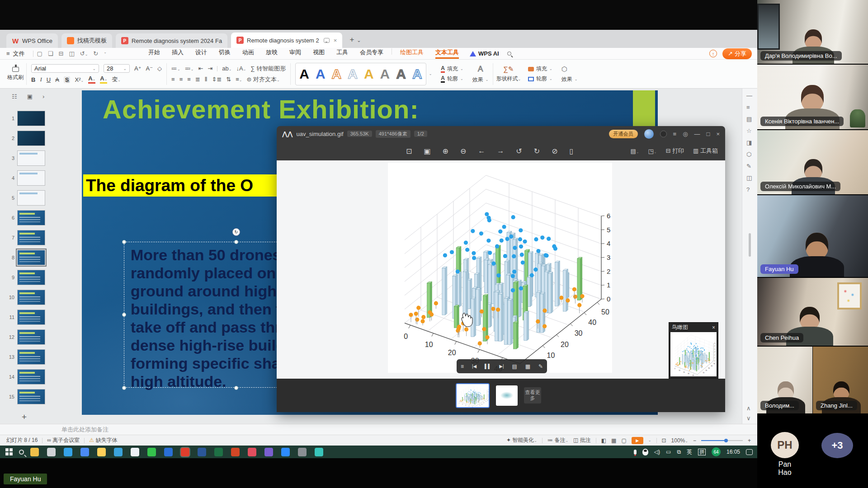 The width and height of the screenshot is (868, 488). I want to click on slide-thumbnail-5: 5, so click(31, 198).